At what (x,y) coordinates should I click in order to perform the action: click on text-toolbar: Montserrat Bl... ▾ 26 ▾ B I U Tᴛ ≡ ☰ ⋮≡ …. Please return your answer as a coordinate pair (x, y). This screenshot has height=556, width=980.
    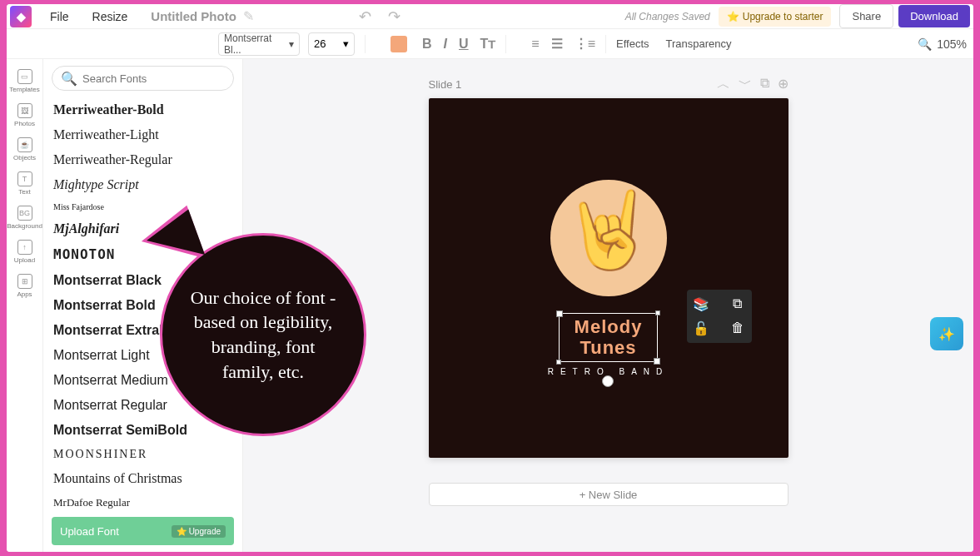
    Looking at the image, I should click on (490, 44).